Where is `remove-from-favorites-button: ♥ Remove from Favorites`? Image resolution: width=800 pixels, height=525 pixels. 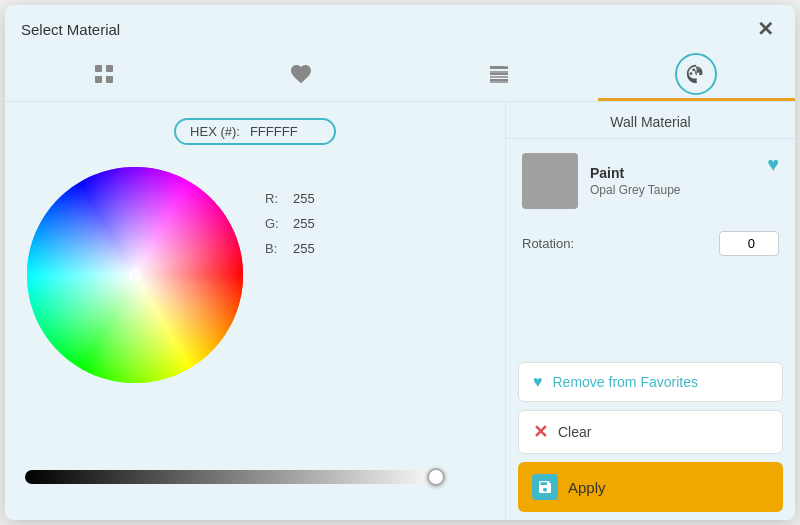 remove-from-favorites-button: ♥ Remove from Favorites is located at coordinates (650, 382).